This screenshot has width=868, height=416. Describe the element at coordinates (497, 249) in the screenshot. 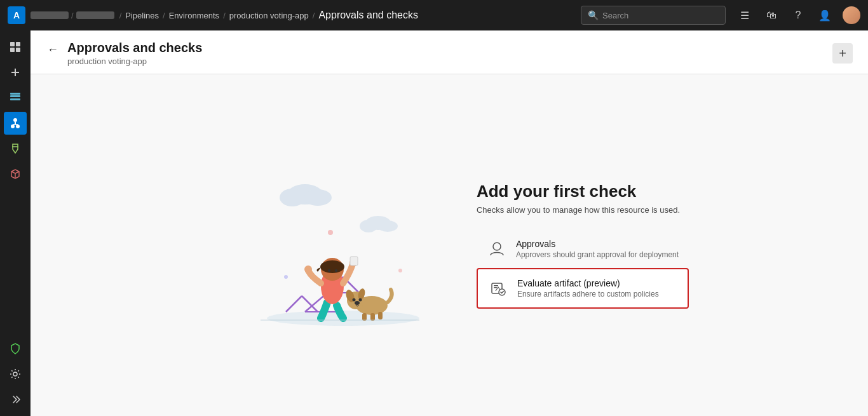

I see `approvals-icon` at that location.